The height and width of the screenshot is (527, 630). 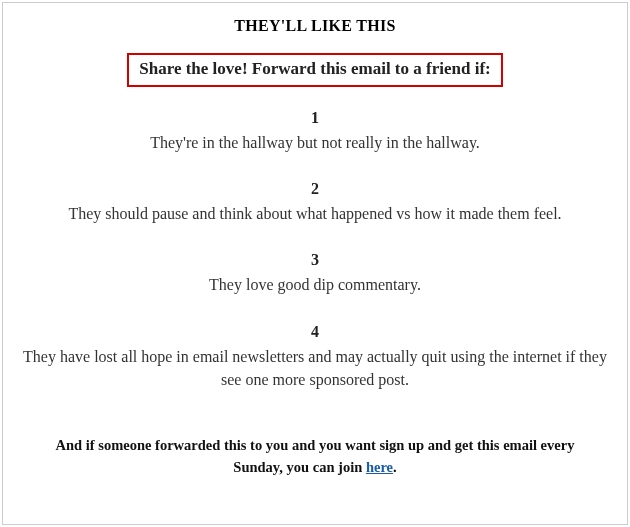 What do you see at coordinates (315, 118) in the screenshot?
I see `item-number-1: 1` at bounding box center [315, 118].